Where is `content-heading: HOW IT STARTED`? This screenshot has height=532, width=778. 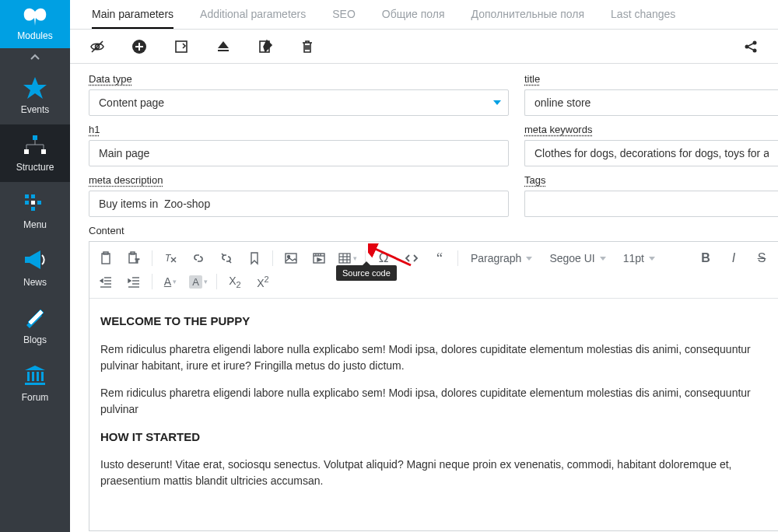 content-heading: HOW IT STARTED is located at coordinates (434, 437).